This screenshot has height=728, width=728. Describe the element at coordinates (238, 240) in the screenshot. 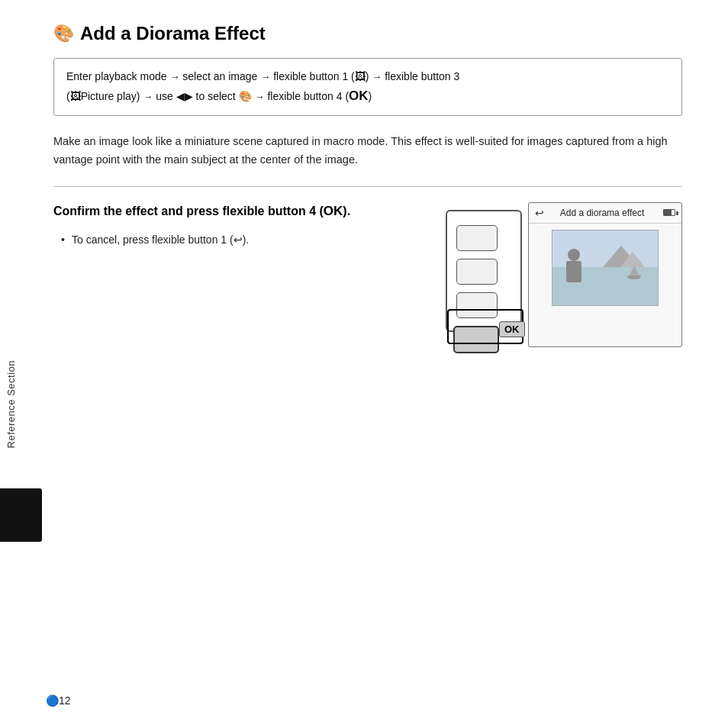

I see `bullet-list: To cancel, press flexible button 1 (↩).` at that location.